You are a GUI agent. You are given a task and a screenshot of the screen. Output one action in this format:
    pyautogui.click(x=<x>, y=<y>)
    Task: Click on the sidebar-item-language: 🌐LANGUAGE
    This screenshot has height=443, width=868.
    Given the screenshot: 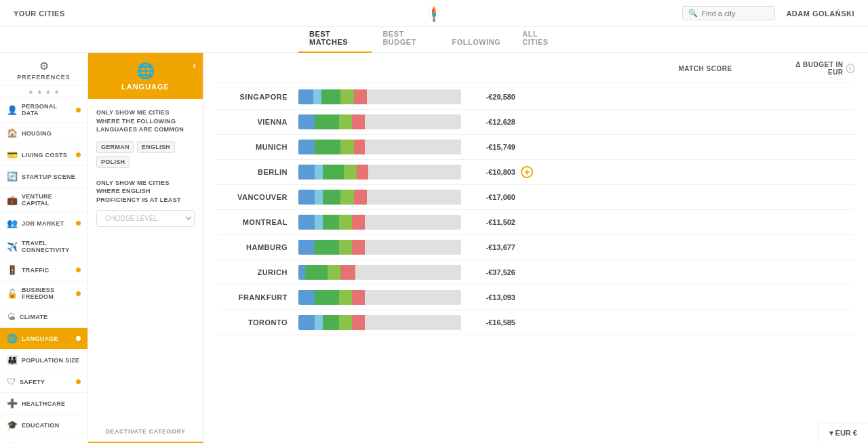 What is the action you would take?
    pyautogui.click(x=43, y=339)
    